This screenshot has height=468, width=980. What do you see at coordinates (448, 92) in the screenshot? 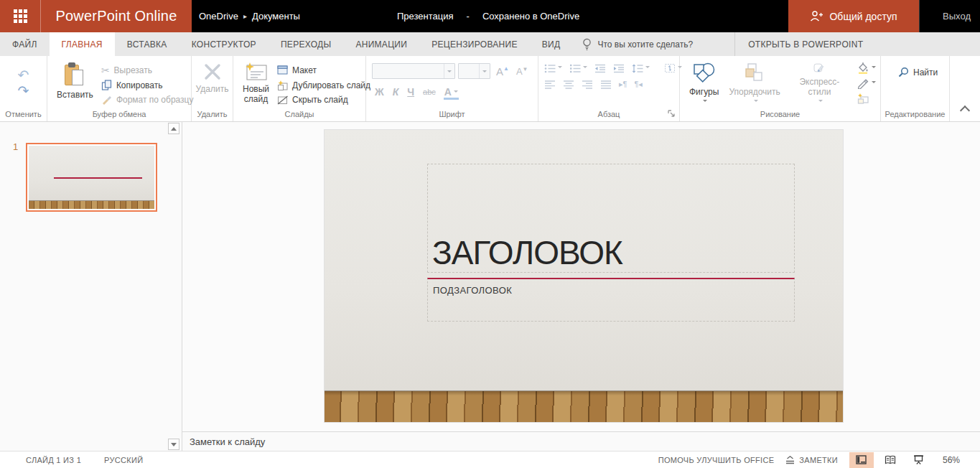
I see `font-color-letter: А` at bounding box center [448, 92].